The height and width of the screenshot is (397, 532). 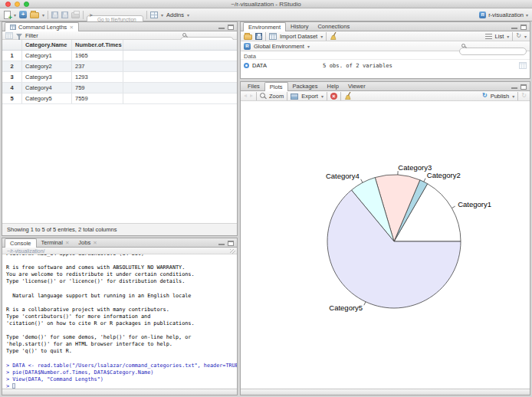 What do you see at coordinates (120, 67) in the screenshot?
I see `table-row: 2 Category2 237` at bounding box center [120, 67].